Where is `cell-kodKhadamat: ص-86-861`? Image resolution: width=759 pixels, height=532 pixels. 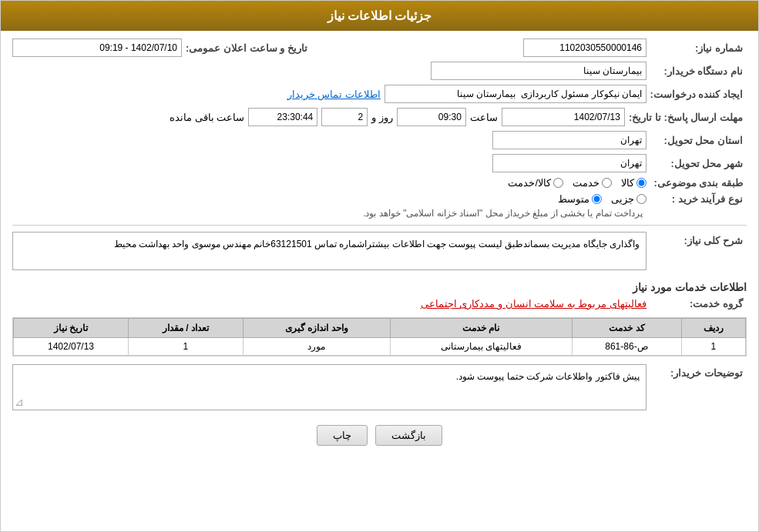 cell-kodKhadamat: ص-86-861 is located at coordinates (627, 346).